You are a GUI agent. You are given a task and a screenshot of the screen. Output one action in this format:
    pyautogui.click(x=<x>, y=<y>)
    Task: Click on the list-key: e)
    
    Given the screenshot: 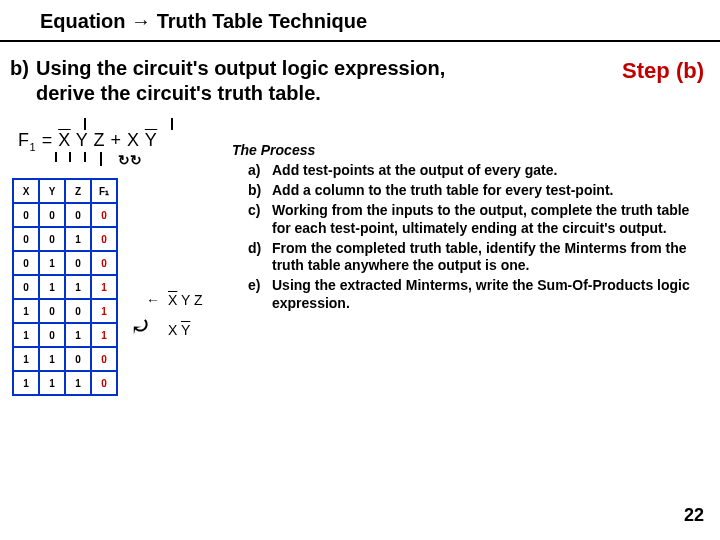 What is the action you would take?
    pyautogui.click(x=254, y=286)
    